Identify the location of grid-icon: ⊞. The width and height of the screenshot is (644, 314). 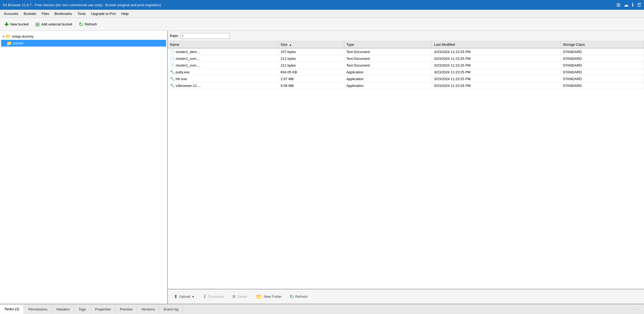
(619, 5).